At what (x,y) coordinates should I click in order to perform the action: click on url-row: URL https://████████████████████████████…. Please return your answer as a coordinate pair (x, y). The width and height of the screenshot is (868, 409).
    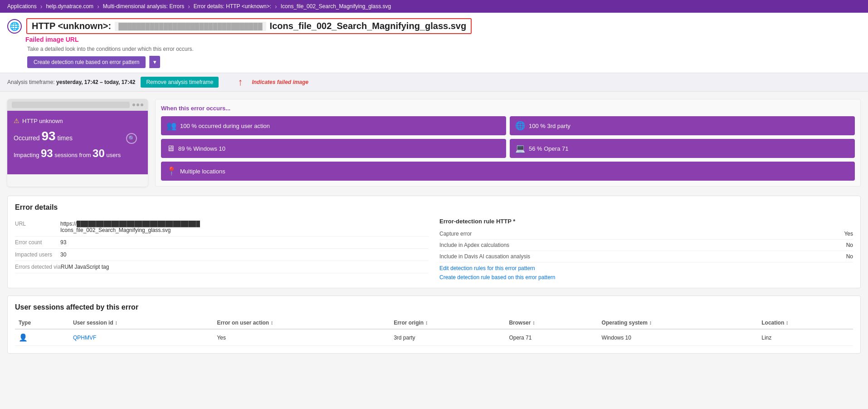
    Looking at the image, I should click on (222, 227).